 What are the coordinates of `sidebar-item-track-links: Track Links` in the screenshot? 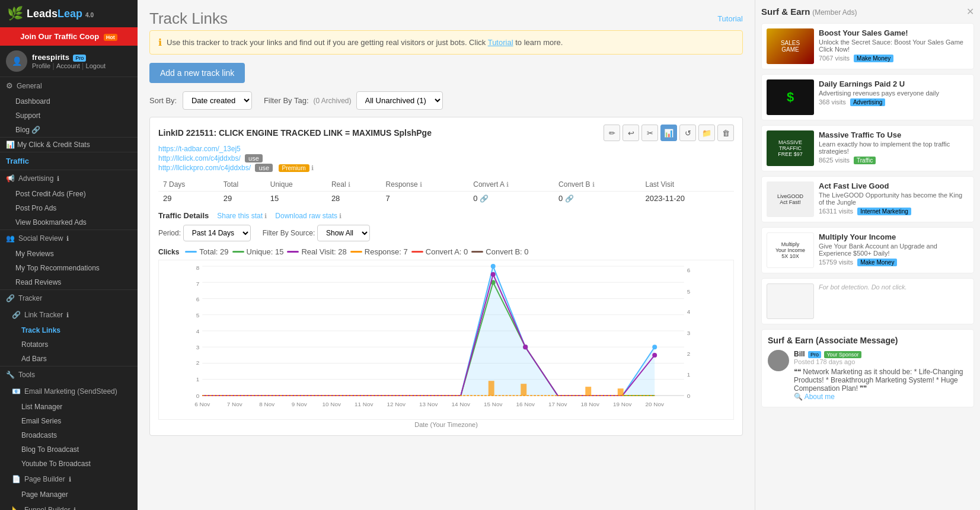 It's located at (69, 330).